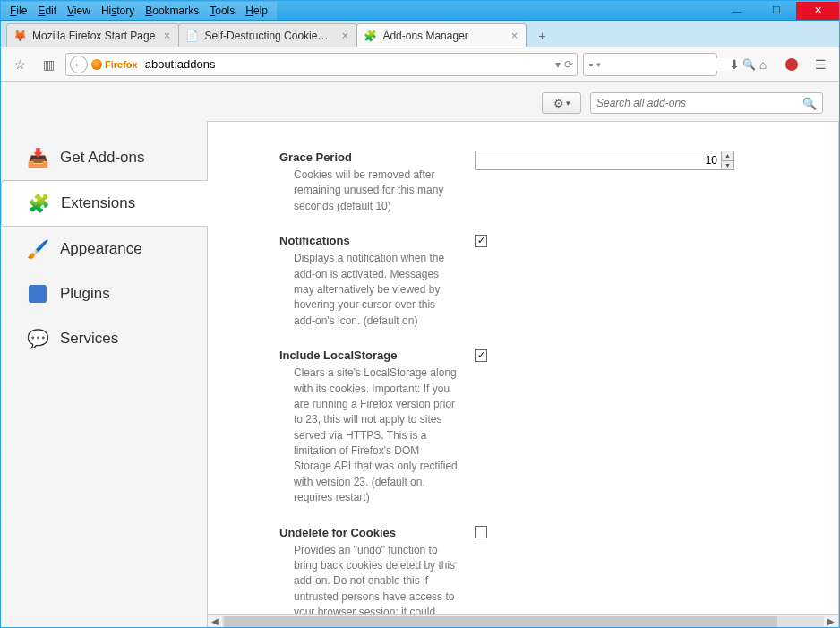 Image resolution: width=840 pixels, height=628 pixels. What do you see at coordinates (481, 532) in the screenshot?
I see `undelete-checkbox` at bounding box center [481, 532].